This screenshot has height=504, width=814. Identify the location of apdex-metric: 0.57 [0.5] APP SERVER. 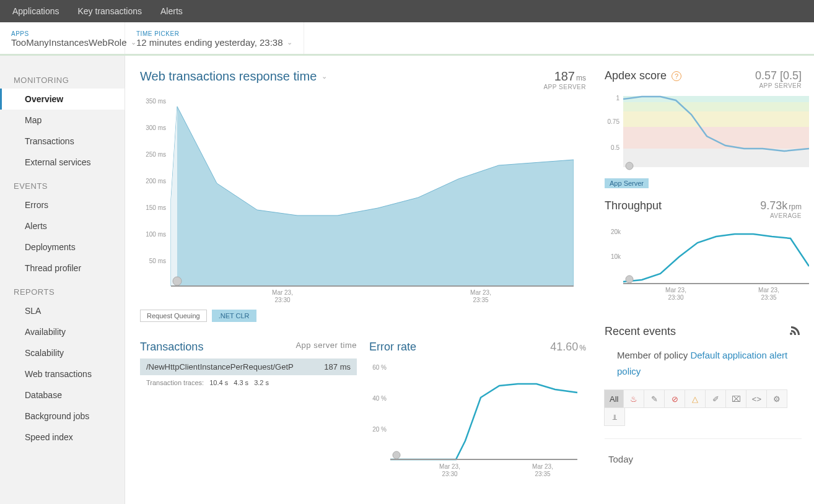
(778, 79).